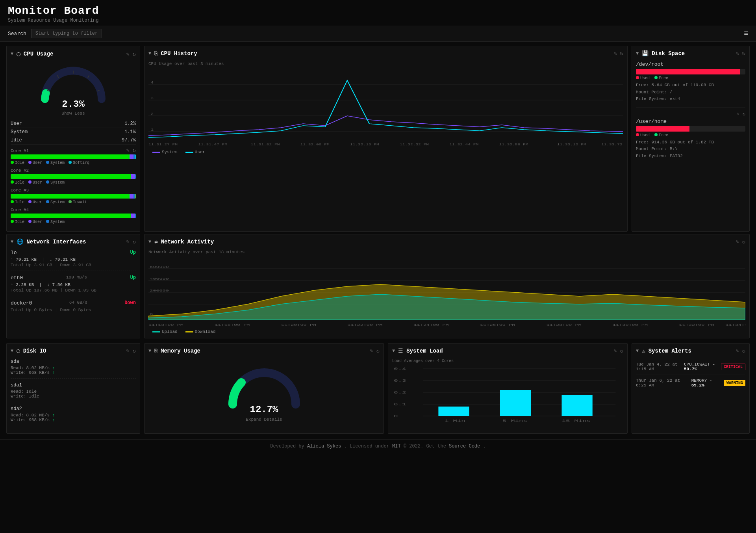  I want to click on disk-legend-free-home: Free, so click(663, 136).